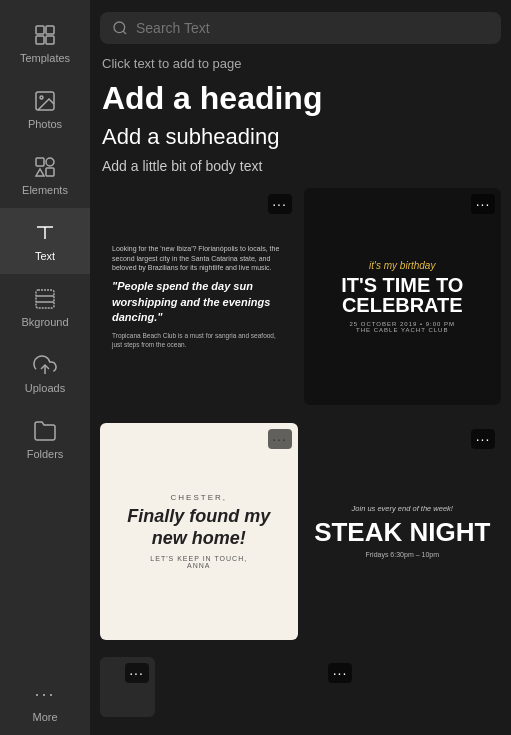 The height and width of the screenshot is (735, 511). Describe the element at coordinates (45, 694) in the screenshot. I see `more-icon: ···` at that location.